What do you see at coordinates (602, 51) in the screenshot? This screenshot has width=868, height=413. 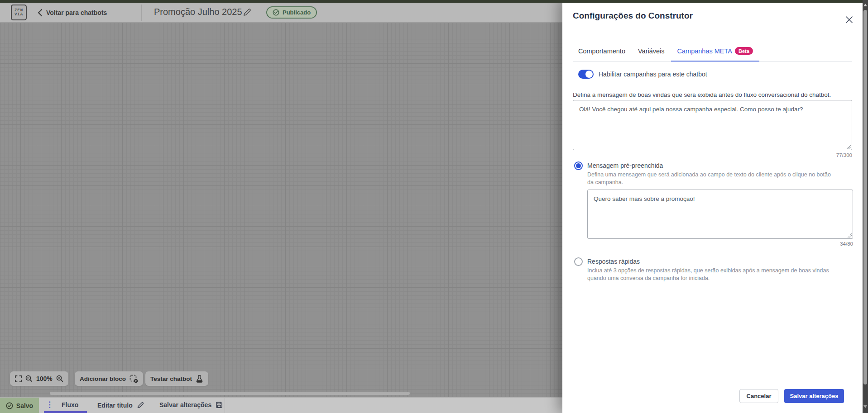 I see `tab-comportamento-label: Comportamento` at bounding box center [602, 51].